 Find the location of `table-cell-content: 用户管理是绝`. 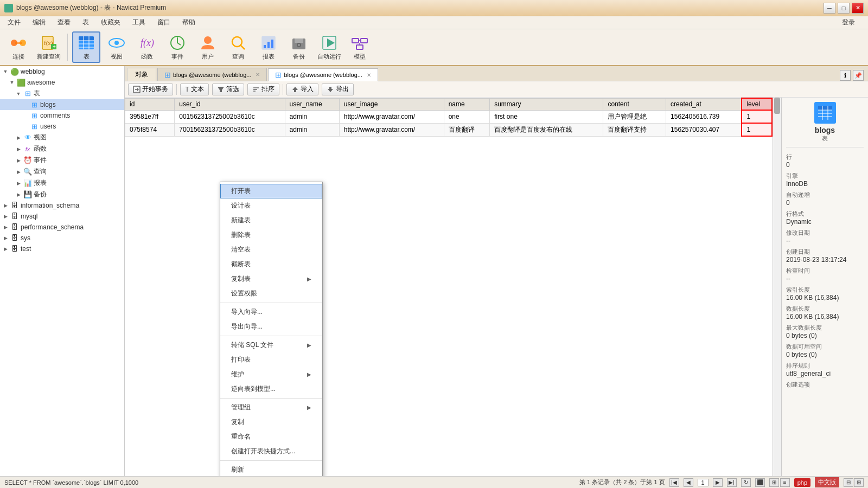

table-cell-content: 用户管理是绝 is located at coordinates (635, 117).